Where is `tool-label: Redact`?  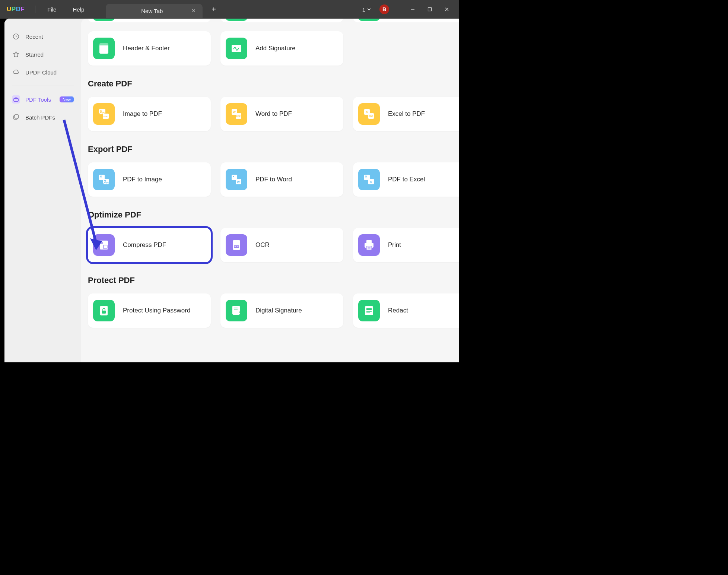
tool-label: Redact is located at coordinates (398, 311).